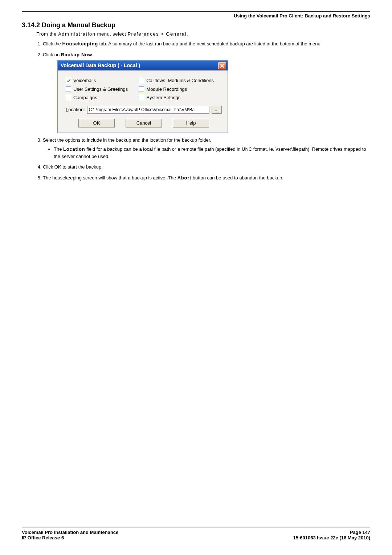 The height and width of the screenshot is (555, 392). What do you see at coordinates (75, 110) in the screenshot?
I see `location-label: Location:` at bounding box center [75, 110].